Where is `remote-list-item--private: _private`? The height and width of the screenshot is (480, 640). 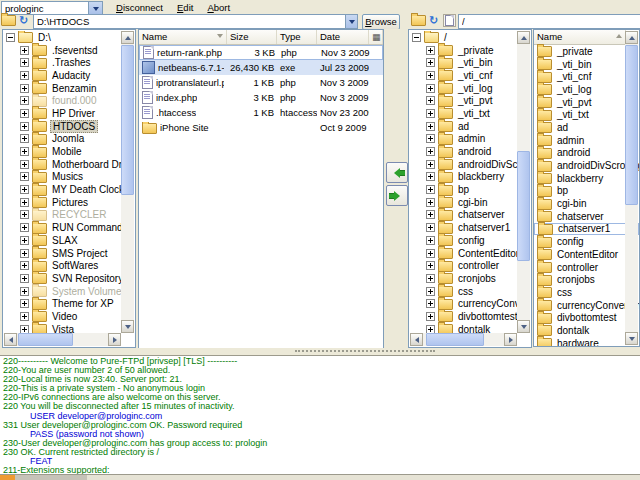 remote-list-item--private: _private is located at coordinates (586, 52).